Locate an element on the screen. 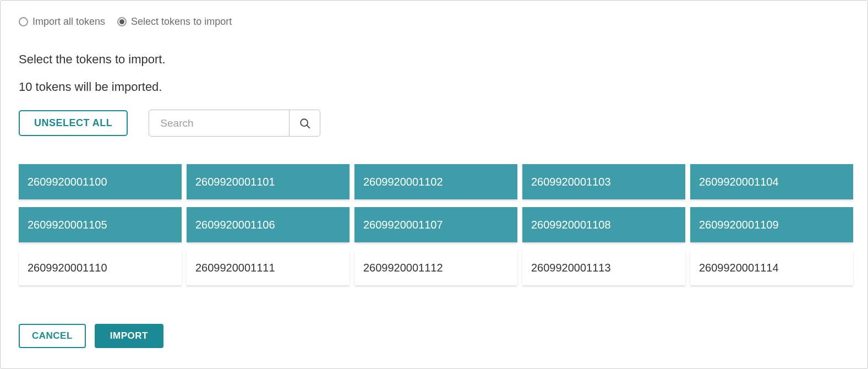 This screenshot has width=868, height=369. token-cell: 2609920001107 is located at coordinates (436, 225).